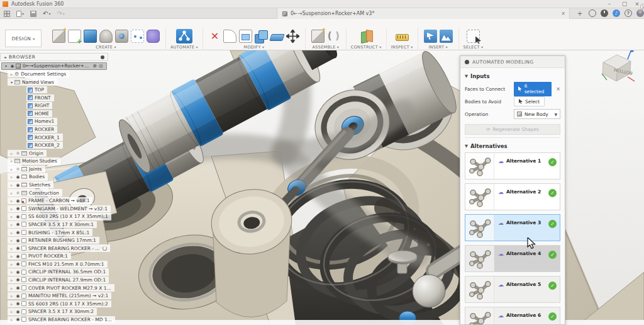 The image size is (644, 325). I want to click on alternative-row: ☁ Alternative 4 ✓, so click(513, 258).